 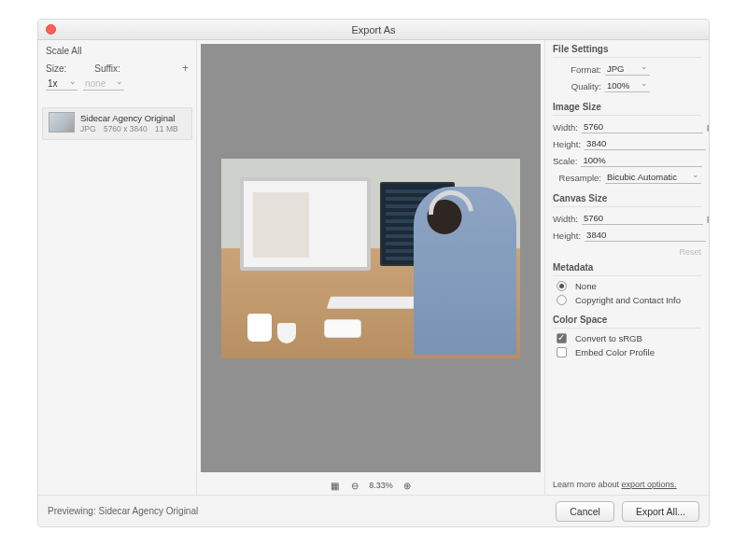 I want to click on canvas-size-section: Canvas Size Width:px Height:px Reset, so click(x=627, y=225).